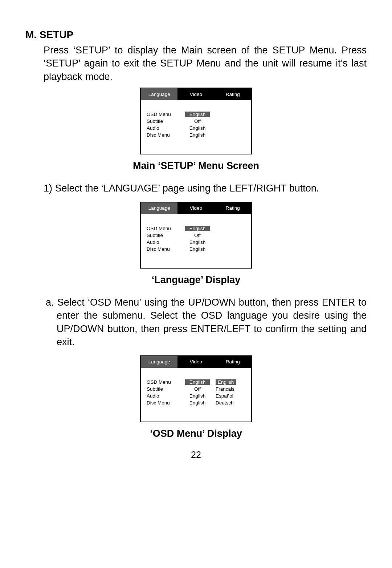 The width and height of the screenshot is (392, 568). What do you see at coordinates (196, 166) in the screenshot?
I see `subheading-main-setup: Main ‘SETUP’ Menu Screen` at bounding box center [196, 166].